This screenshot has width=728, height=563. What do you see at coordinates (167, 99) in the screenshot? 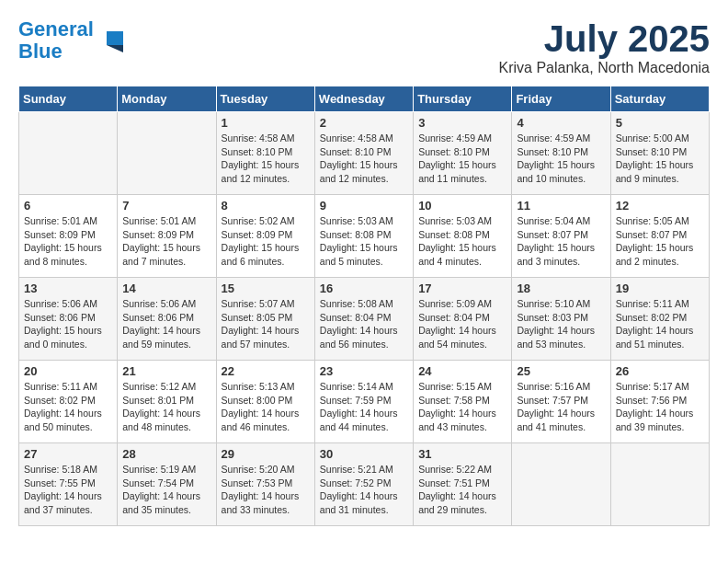
I see `day-header-monday: Monday` at bounding box center [167, 99].